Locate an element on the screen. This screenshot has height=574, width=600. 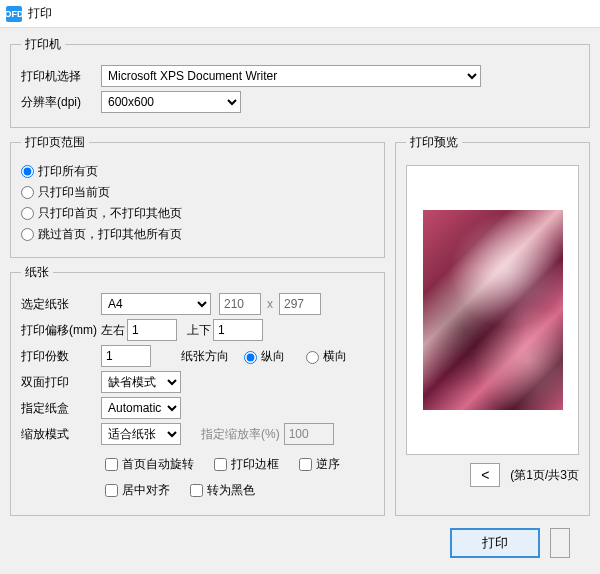
print-button: 打印 is located at coordinates (495, 543).